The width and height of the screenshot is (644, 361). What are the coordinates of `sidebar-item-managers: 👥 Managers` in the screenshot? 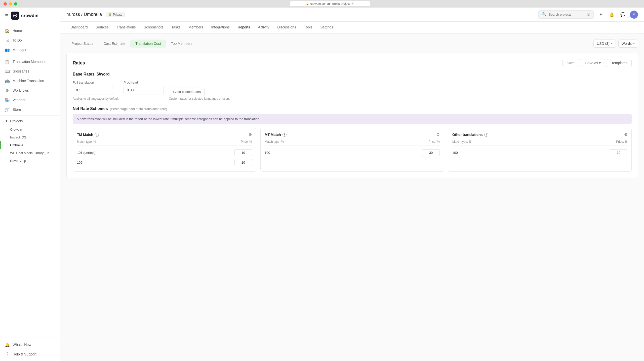 It's located at (30, 50).